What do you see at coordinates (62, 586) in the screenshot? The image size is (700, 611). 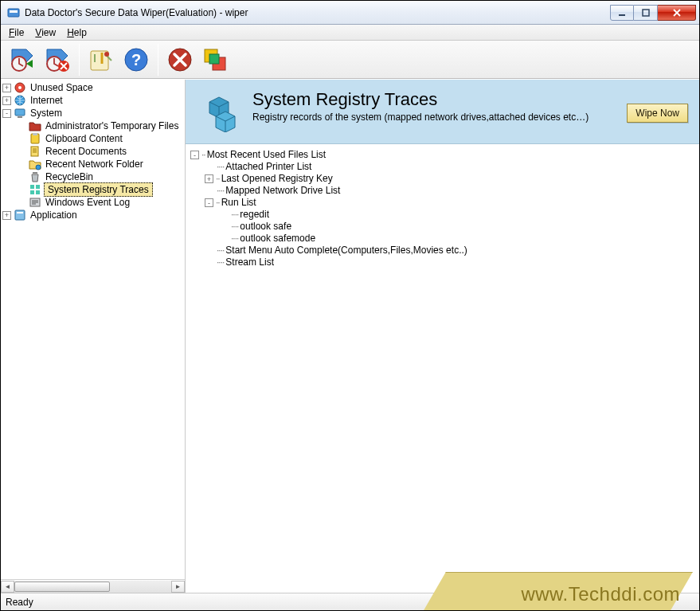 I see `scroll-thumb` at bounding box center [62, 586].